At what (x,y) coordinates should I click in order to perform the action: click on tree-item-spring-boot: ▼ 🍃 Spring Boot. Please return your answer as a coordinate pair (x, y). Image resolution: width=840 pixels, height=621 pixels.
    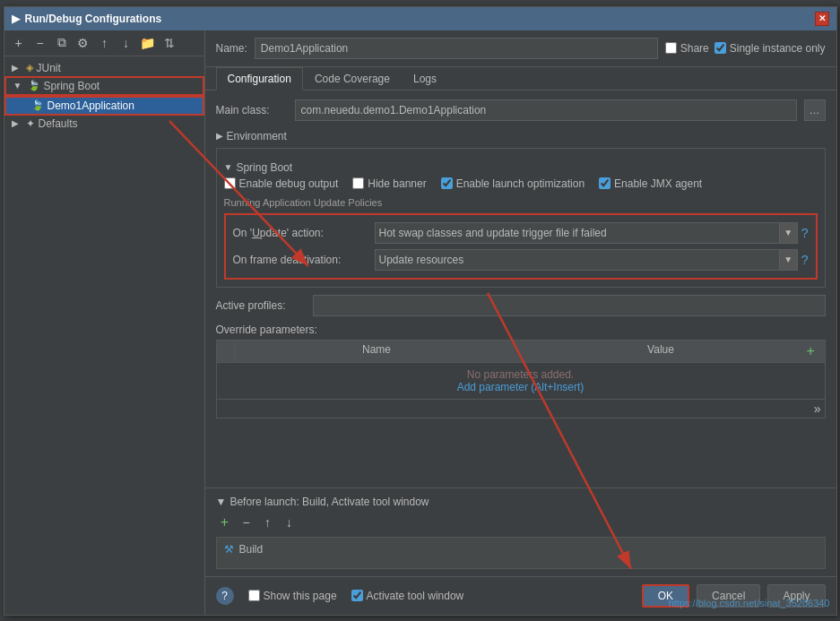
    Looking at the image, I should click on (104, 86).